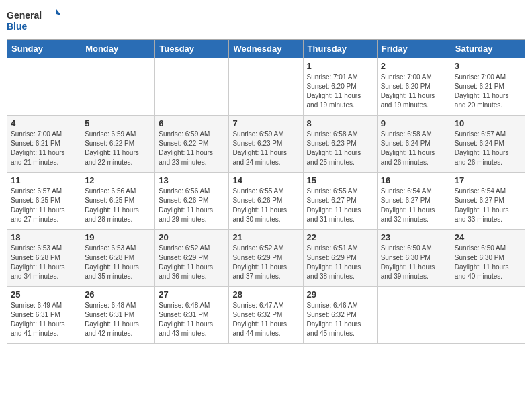 The image size is (532, 411). What do you see at coordinates (488, 148) in the screenshot?
I see `day-info: Sunrise: 6:57 AM Sunset: 6:24 PM Dayligh…` at bounding box center [488, 148].